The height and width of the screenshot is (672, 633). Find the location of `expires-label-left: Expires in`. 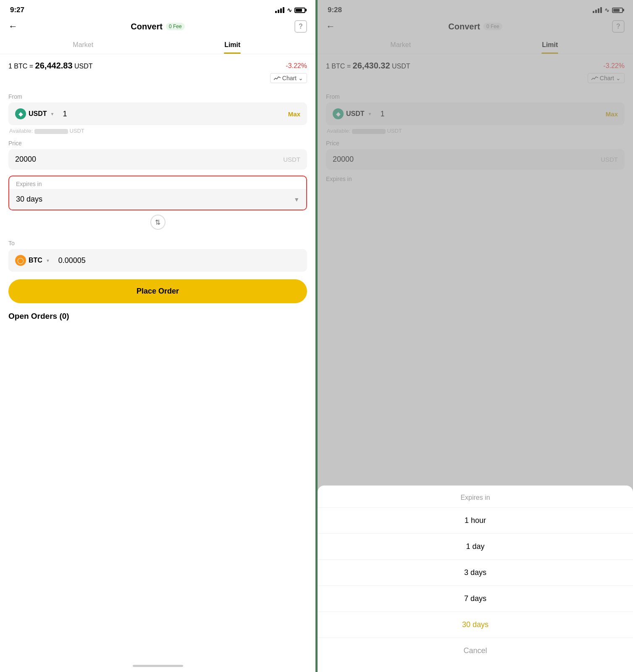

expires-label-left: Expires in is located at coordinates (158, 183).